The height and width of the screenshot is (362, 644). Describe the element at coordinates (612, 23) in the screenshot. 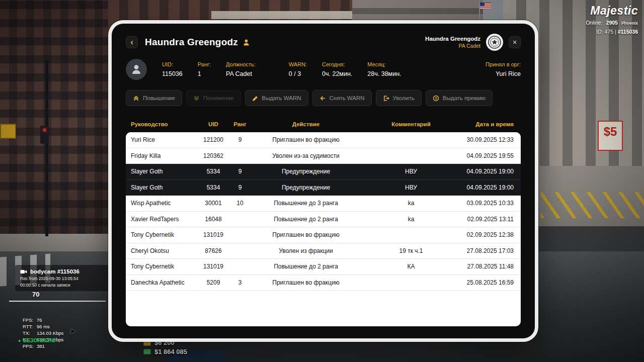

I see `online-count: 2905` at that location.